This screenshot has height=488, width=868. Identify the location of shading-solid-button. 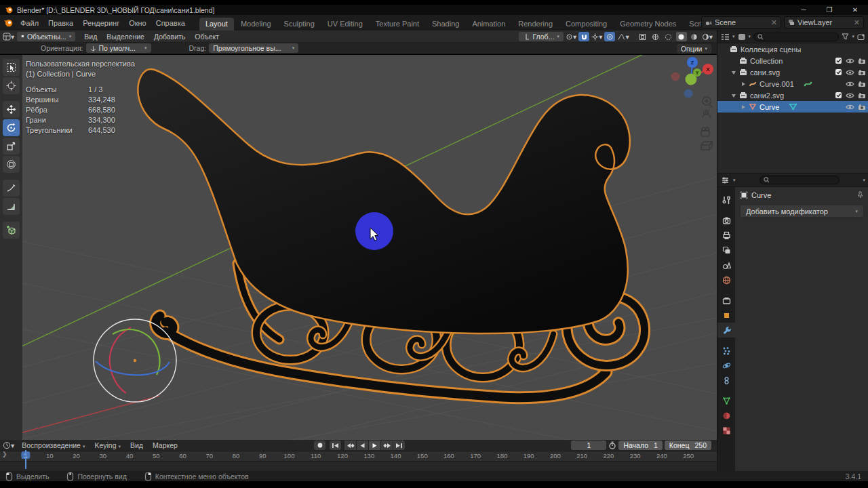
(682, 37).